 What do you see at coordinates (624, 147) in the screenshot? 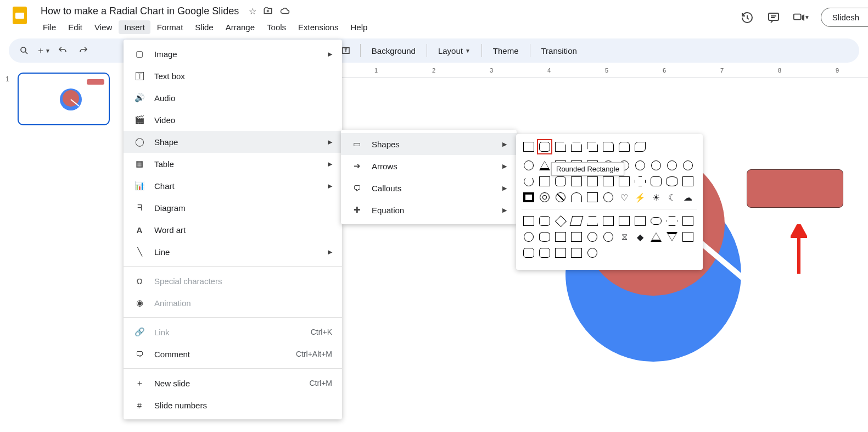
I see `shape-round2-rect` at bounding box center [624, 147].